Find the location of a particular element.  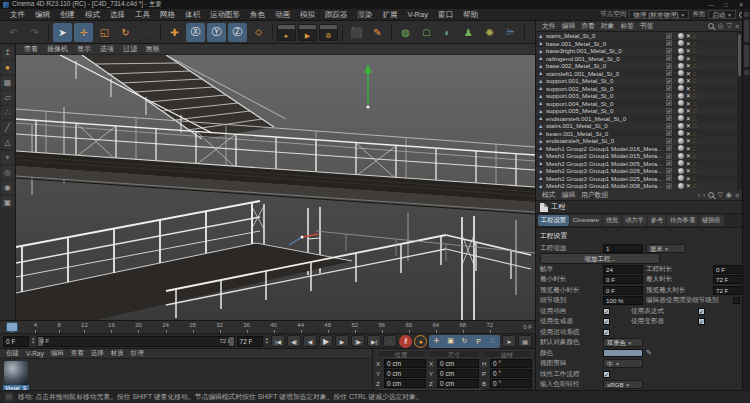

max-time-field: 72 F is located at coordinates (728, 280).